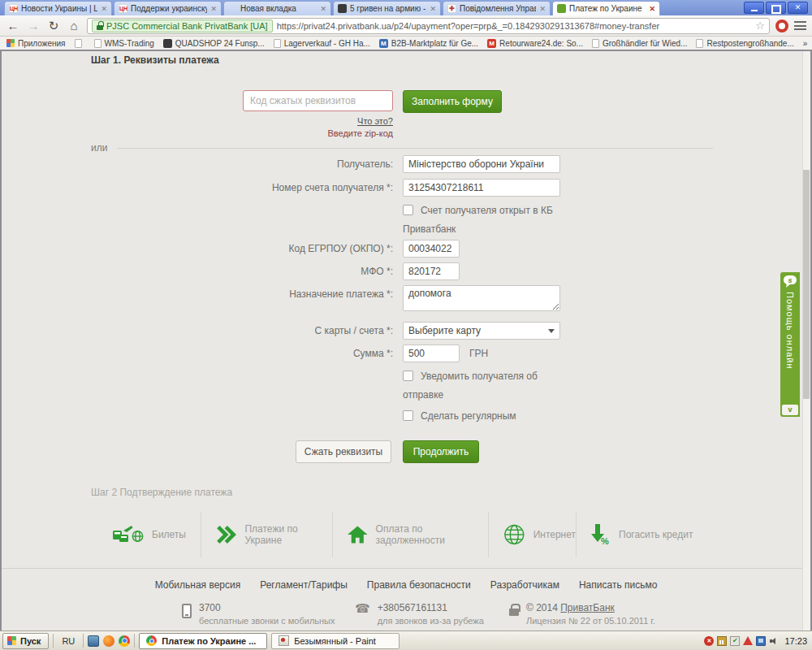  What do you see at coordinates (709, 641) in the screenshot?
I see `tray-error-icon` at bounding box center [709, 641].